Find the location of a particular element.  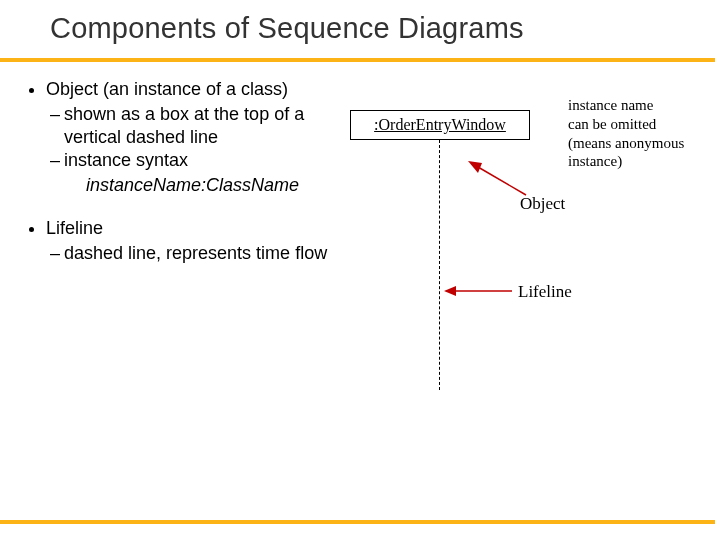

note-line: instance name is located at coordinates (638, 106).